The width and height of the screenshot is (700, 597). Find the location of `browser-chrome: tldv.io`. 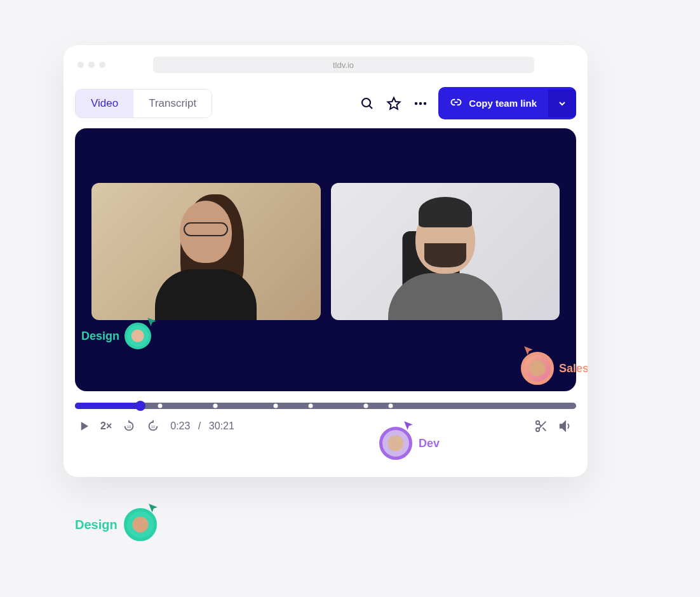

browser-chrome: tldv.io is located at coordinates (325, 62).